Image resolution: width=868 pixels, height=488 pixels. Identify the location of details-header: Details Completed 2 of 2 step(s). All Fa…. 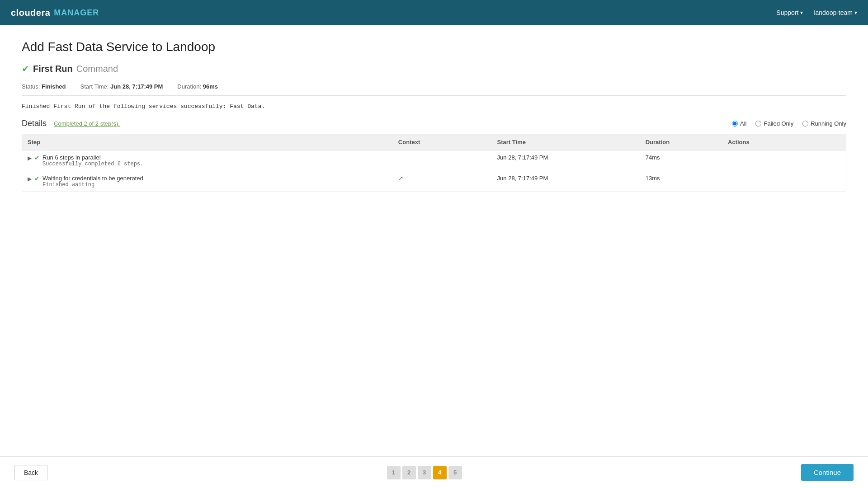
(434, 124).